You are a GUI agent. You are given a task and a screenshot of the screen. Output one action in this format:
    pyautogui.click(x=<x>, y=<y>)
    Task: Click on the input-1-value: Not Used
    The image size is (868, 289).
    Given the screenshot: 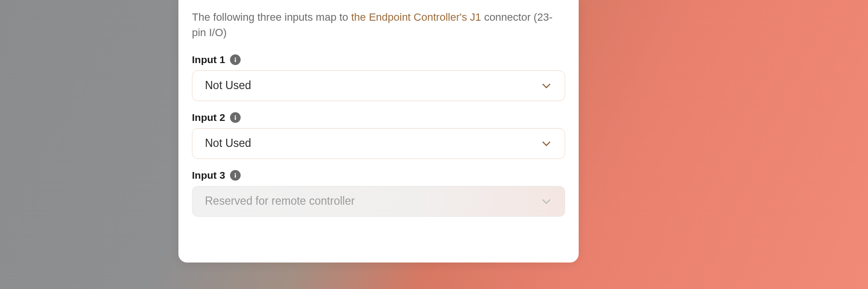 What is the action you would take?
    pyautogui.click(x=228, y=86)
    